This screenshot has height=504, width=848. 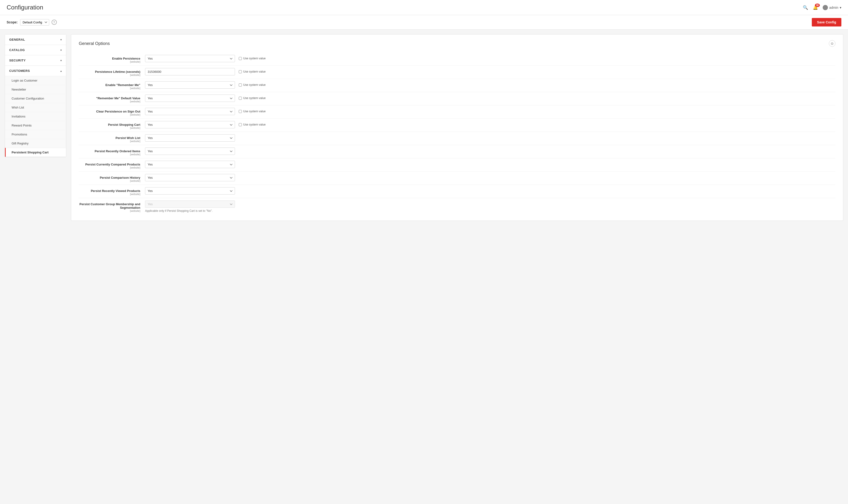 I want to click on use-system-value-enable-persistence: Use system value, so click(x=252, y=58).